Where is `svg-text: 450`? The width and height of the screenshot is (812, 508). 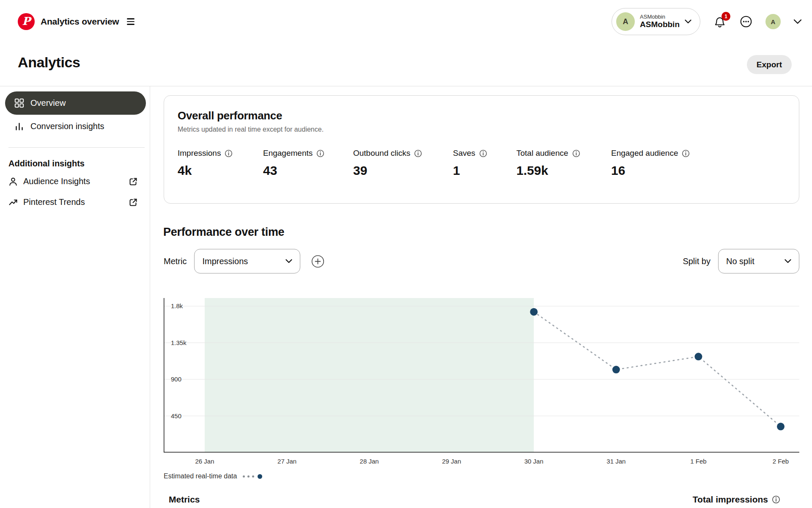
svg-text: 450 is located at coordinates (176, 416).